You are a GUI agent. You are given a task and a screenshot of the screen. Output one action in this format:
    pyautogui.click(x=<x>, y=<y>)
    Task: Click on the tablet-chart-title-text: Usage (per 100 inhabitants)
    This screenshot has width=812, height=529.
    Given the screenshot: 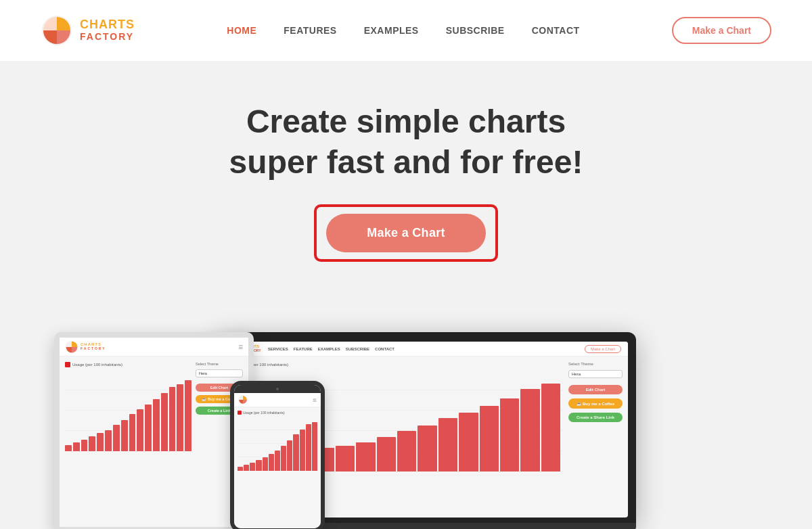 What is the action you would take?
    pyautogui.click(x=97, y=365)
    